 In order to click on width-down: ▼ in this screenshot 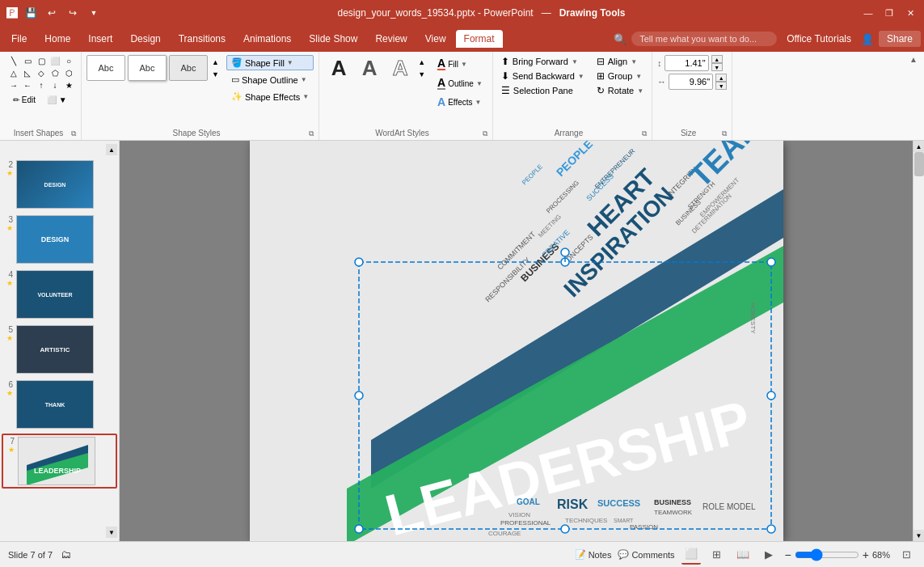, I will do `click(721, 86)`.